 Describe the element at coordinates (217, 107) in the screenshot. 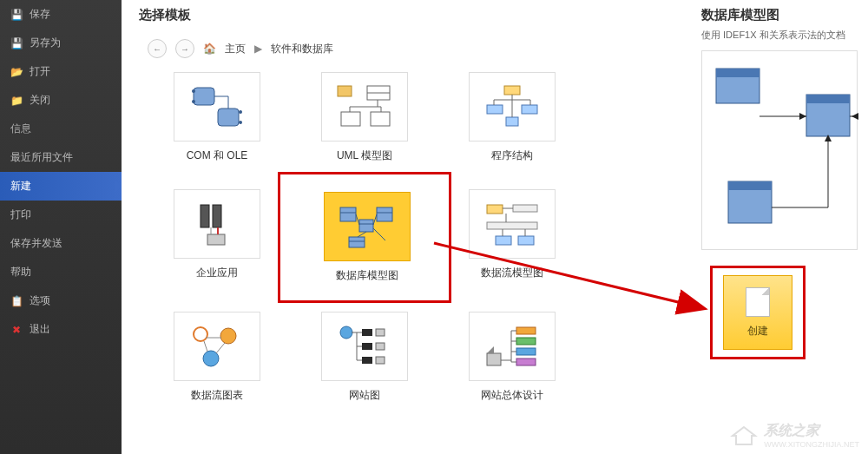

I see `com-ole-icon` at that location.